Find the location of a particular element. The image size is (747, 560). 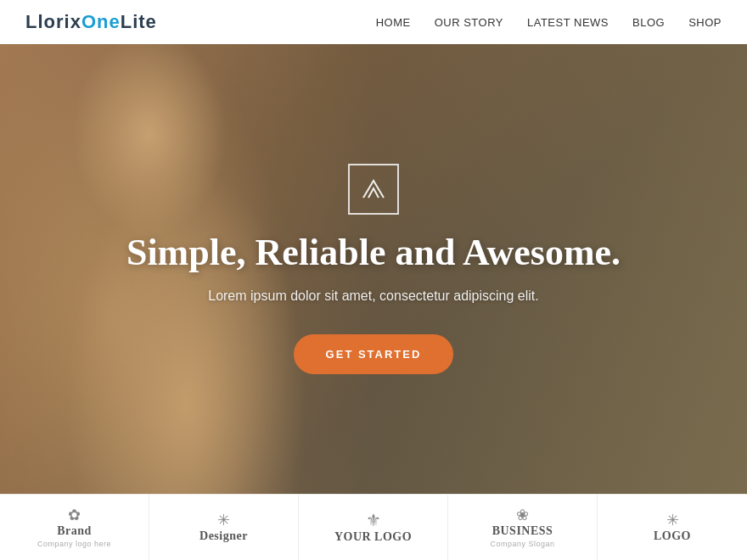

brand-icon-4: ❀ is located at coordinates (523, 515).